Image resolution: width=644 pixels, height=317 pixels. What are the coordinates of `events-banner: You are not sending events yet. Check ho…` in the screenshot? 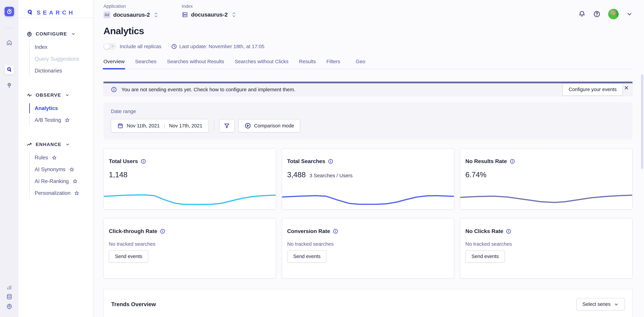 It's located at (368, 88).